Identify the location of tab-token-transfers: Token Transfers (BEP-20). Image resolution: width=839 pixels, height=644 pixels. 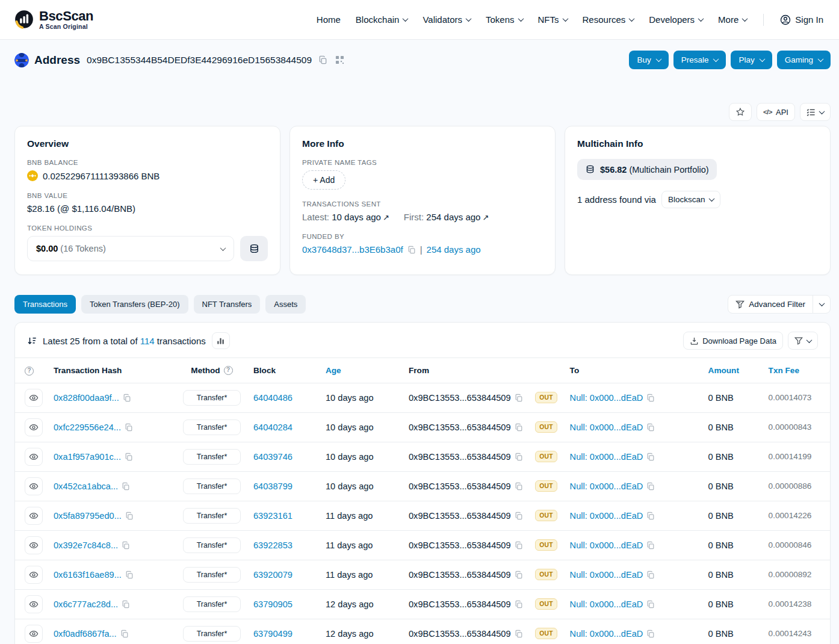
(135, 305).